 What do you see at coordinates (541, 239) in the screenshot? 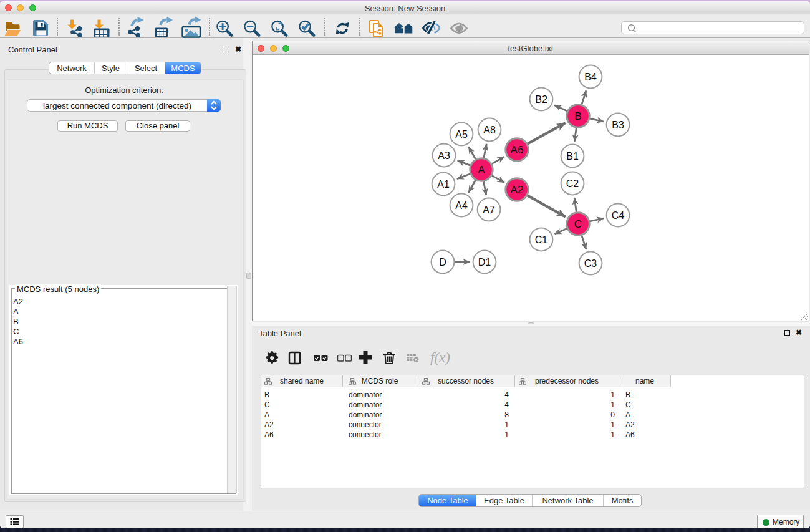
I see `svg-text: C1` at bounding box center [541, 239].